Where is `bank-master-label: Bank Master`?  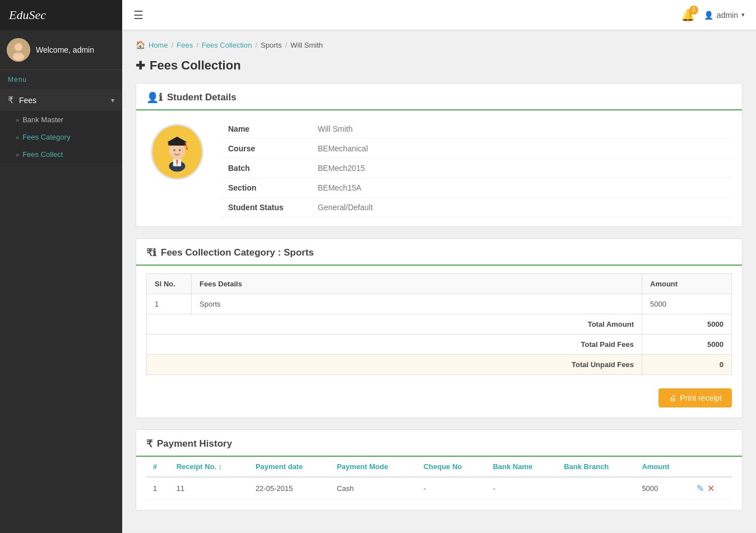
bank-master-label: Bank Master is located at coordinates (43, 120).